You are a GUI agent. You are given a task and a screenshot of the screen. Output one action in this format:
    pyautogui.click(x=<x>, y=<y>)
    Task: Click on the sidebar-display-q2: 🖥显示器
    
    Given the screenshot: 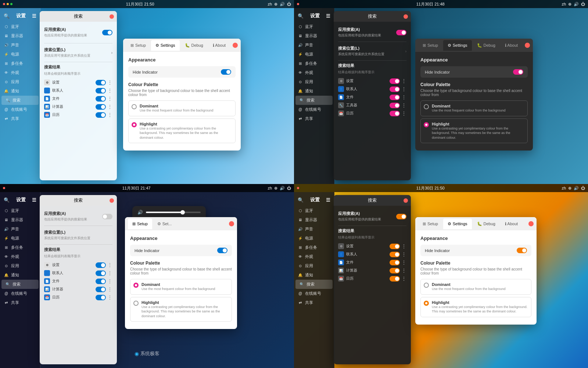 What is the action you would take?
    pyautogui.click(x=314, y=36)
    